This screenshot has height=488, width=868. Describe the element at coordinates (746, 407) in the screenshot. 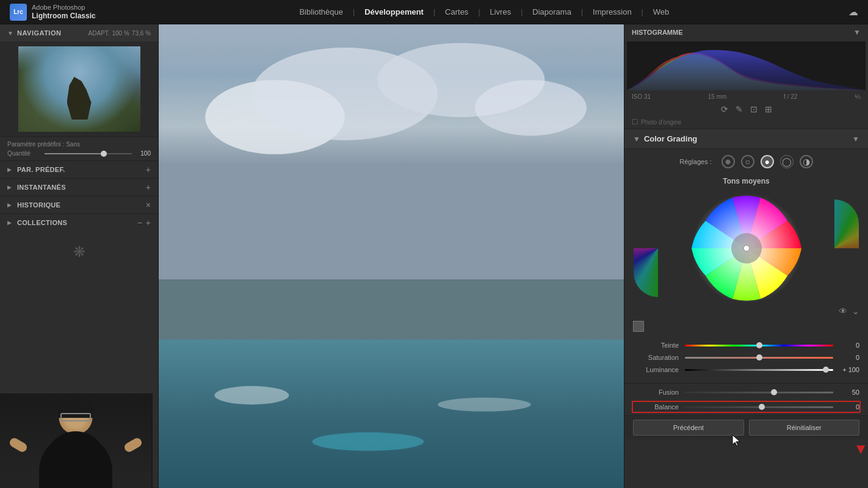

I see `balance-highlight: Balance 0` at that location.